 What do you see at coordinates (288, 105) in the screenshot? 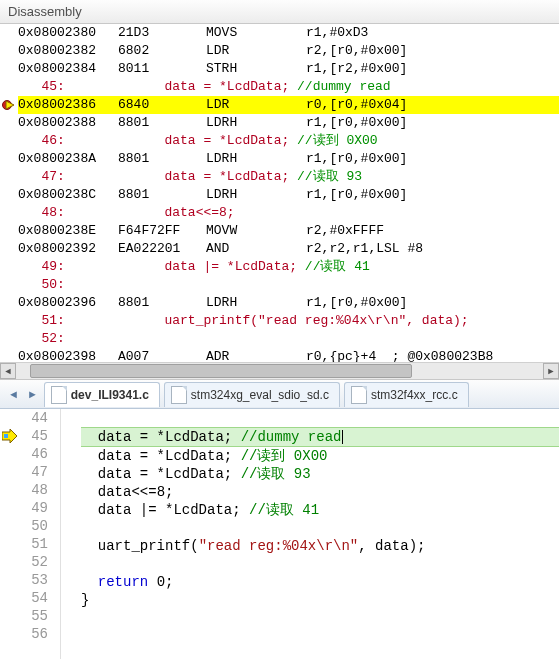
I see `disasm-row: 0x080023866840LDRr0,[r0,#0x04]` at bounding box center [288, 105].